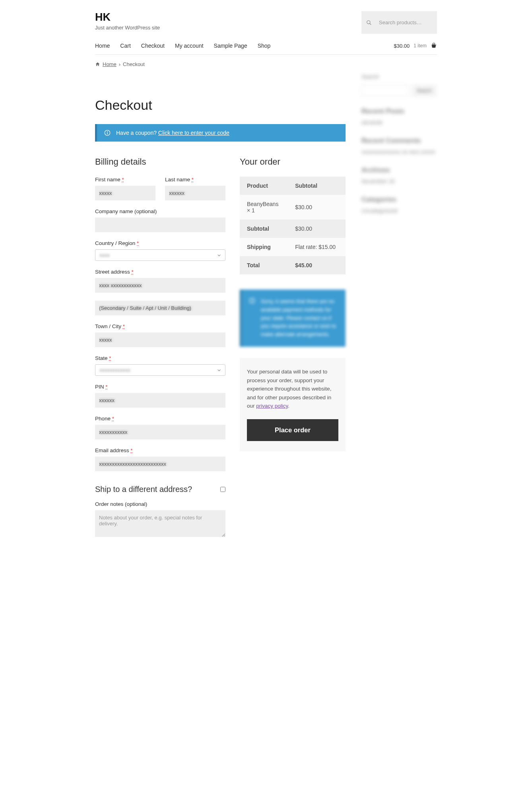  What do you see at coordinates (153, 46) in the screenshot?
I see `nav-checkout: Checkout` at bounding box center [153, 46].